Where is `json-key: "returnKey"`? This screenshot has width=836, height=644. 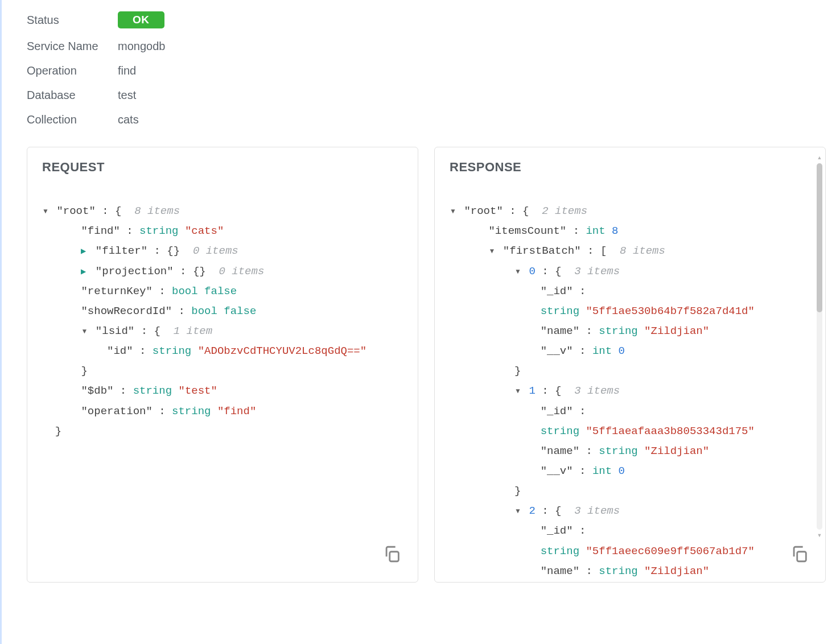
json-key: "returnKey" is located at coordinates (116, 291).